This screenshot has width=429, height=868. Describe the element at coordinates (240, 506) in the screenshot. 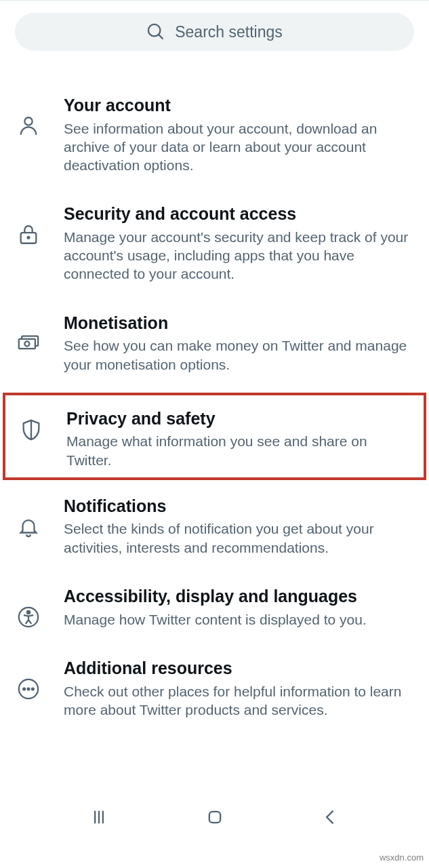

I see `item-title: Notifications` at that location.